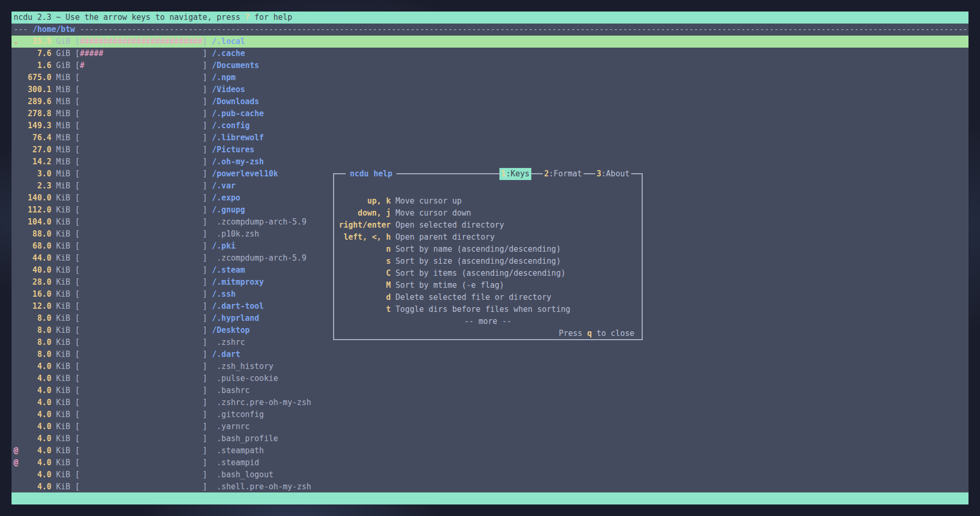 The width and height of the screenshot is (980, 516). Describe the element at coordinates (365, 214) in the screenshot. I see `help-entry-key: down, j` at that location.